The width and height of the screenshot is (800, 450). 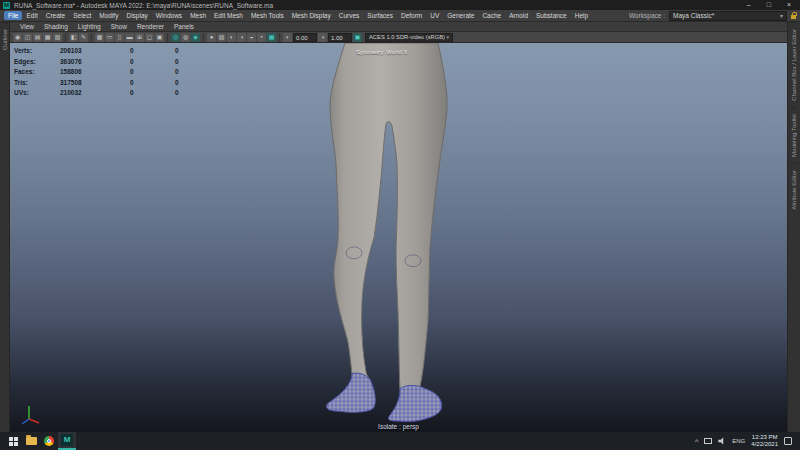 What do you see at coordinates (460, 16) in the screenshot?
I see `menu-item: Generate` at bounding box center [460, 16].